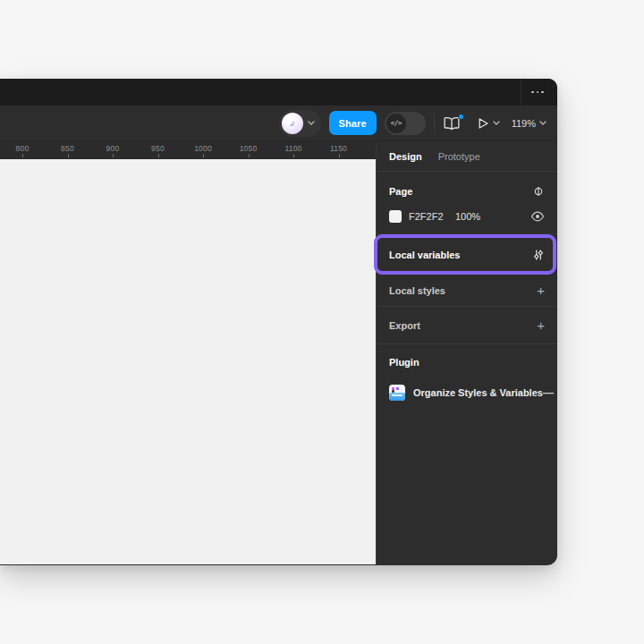 Image resolution: width=644 pixels, height=644 pixels. Describe the element at coordinates (548, 393) in the screenshot. I see `remove-plugin-button: —` at that location.